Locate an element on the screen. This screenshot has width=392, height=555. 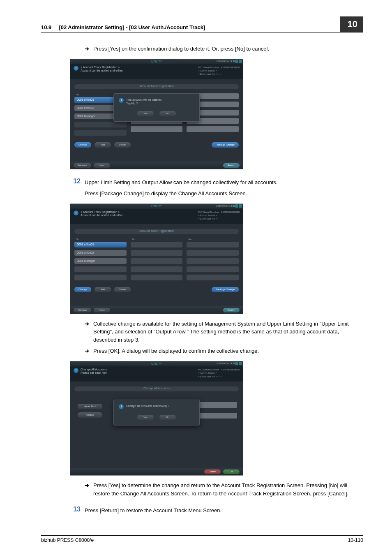
step-12-sub: Press [Package Change] to display the Ch… is located at coordinates (224, 194).